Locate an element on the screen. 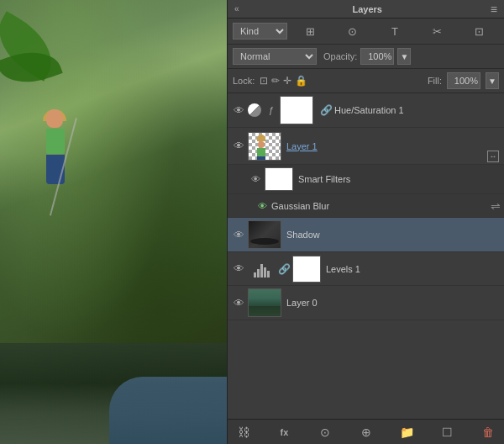 The height and width of the screenshot is (444, 504). blend-bar: Normal Multiply Screen Overlay Opacity: … is located at coordinates (366, 57).